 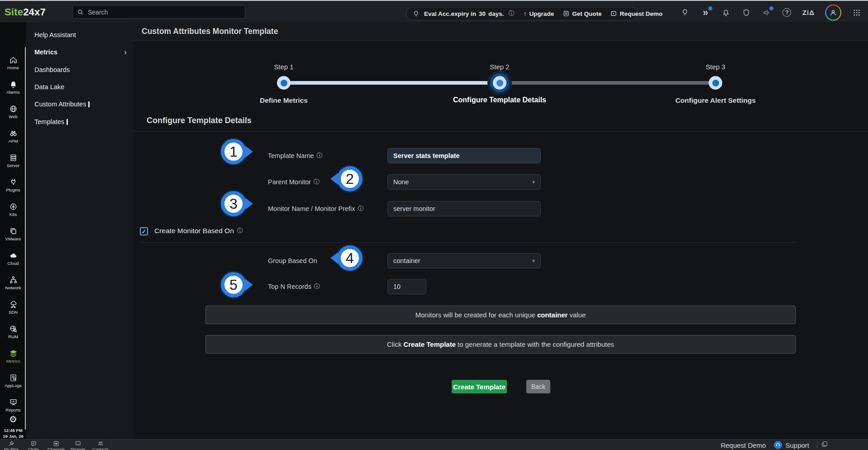 I want to click on shield-icon, so click(x=746, y=13).